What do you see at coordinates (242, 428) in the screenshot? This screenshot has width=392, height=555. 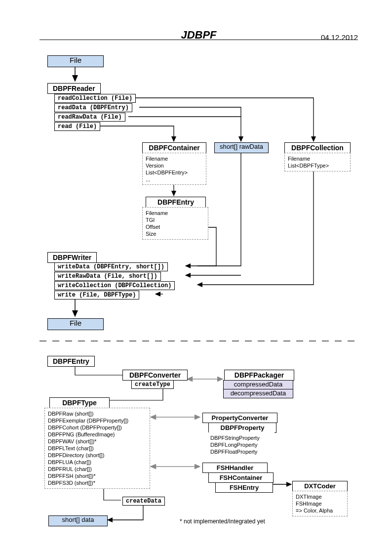 I see `dbpfprop-title: DBPFProperty` at bounding box center [242, 428].